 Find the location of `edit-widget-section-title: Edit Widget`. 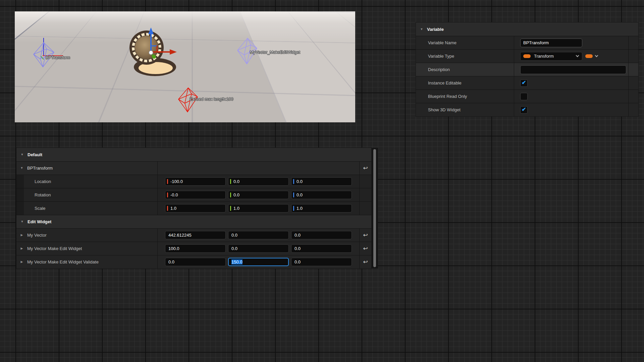

edit-widget-section-title: Edit Widget is located at coordinates (40, 222).